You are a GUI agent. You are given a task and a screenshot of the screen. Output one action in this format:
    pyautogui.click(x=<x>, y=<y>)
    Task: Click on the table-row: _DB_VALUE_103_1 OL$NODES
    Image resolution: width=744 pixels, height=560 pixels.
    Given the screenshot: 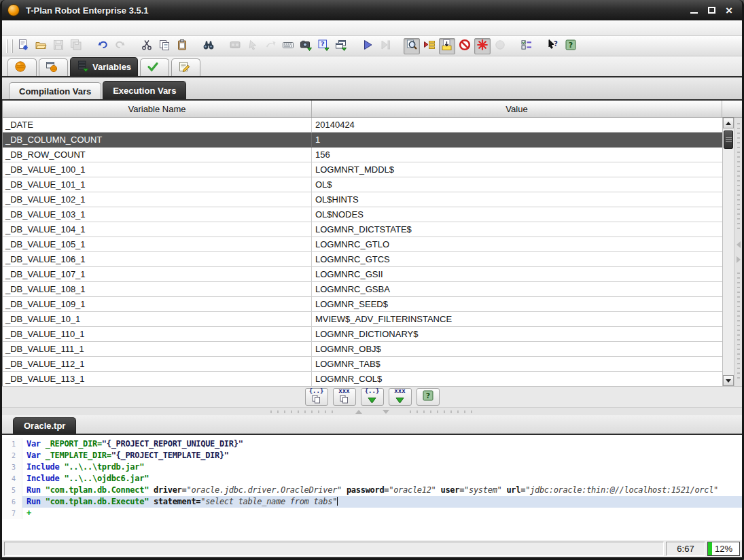 What is the action you would take?
    pyautogui.click(x=363, y=215)
    